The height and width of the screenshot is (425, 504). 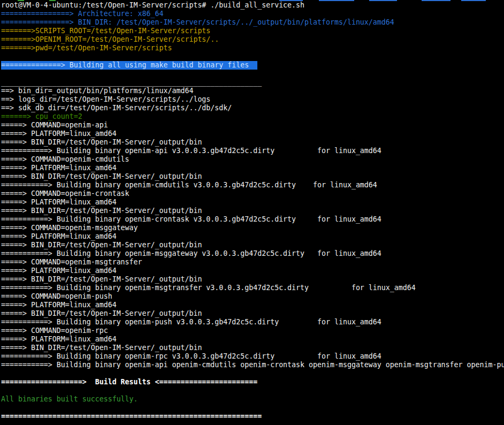 I want to click on building-binary-openim-rpc: ===========> Building binary openim-rpc …, so click(x=253, y=356).